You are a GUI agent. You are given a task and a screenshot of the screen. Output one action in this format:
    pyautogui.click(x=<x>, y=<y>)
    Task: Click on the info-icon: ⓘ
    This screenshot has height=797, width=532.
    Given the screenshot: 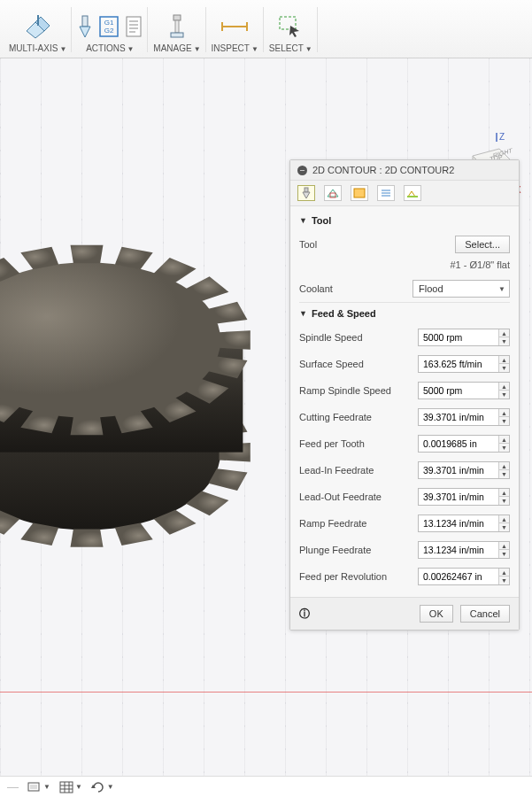 What is the action you would take?
    pyautogui.click(x=305, y=615)
    